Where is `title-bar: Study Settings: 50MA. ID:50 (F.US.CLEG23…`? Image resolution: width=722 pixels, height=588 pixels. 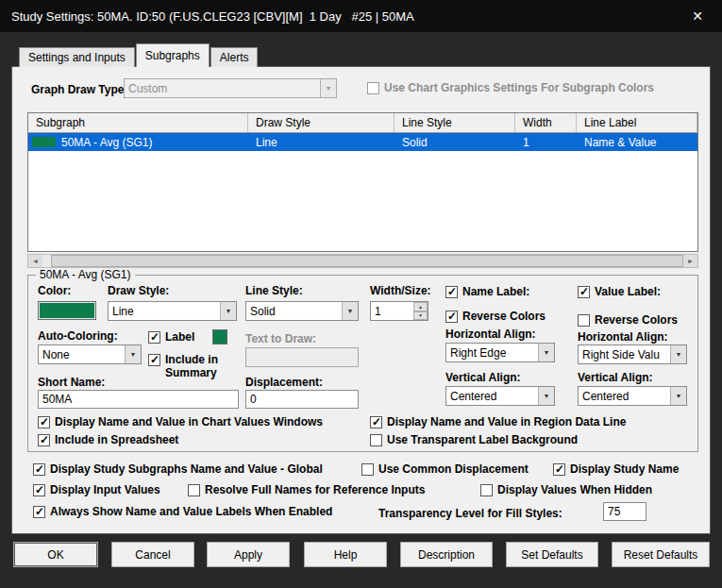
title-bar: Study Settings: 50MA. ID:50 (F.US.CLEG23… is located at coordinates (361, 16).